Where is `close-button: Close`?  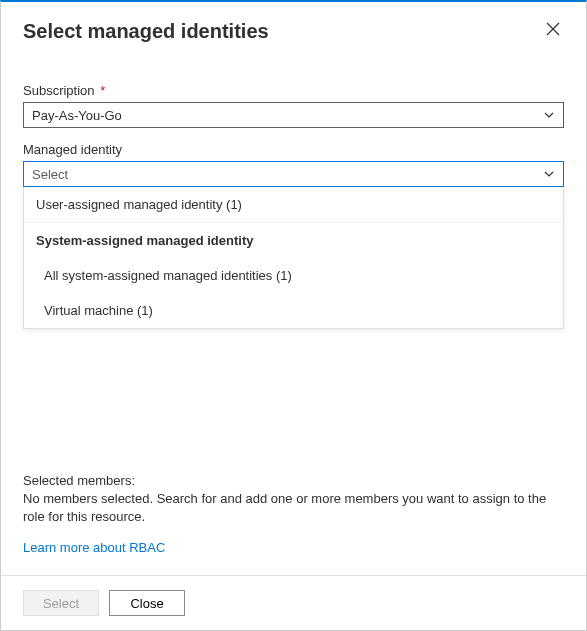 close-button: Close is located at coordinates (147, 603).